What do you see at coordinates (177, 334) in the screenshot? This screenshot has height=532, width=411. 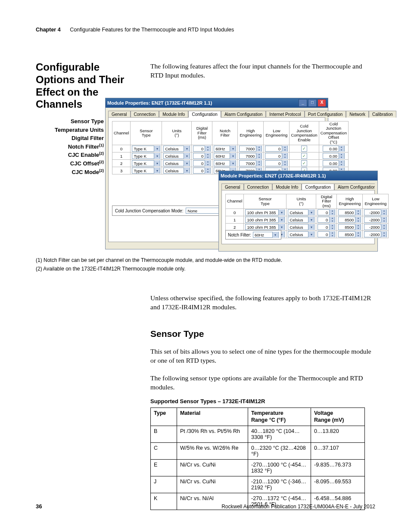 I see `subsection-heading: Sensor Type` at bounding box center [177, 334].